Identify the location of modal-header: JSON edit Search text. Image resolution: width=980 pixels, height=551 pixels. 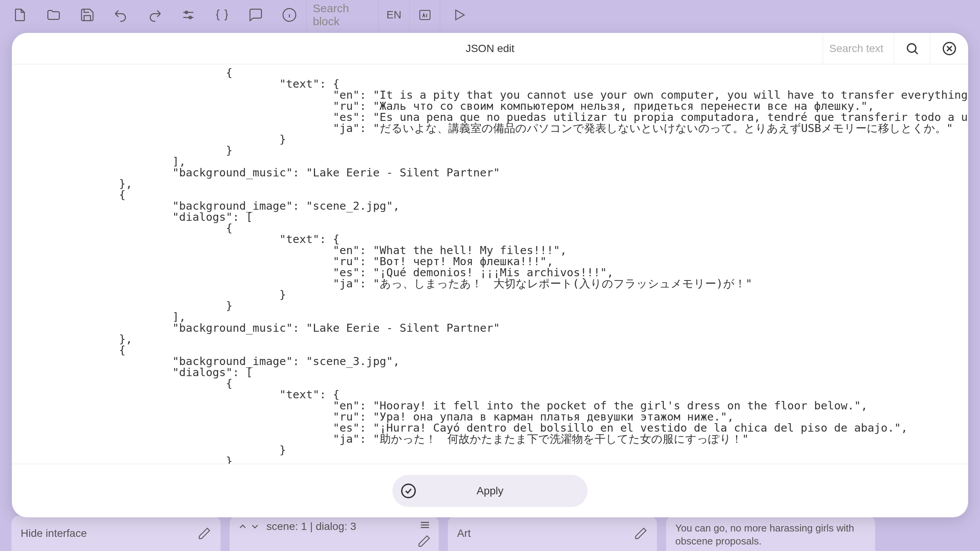
(490, 49).